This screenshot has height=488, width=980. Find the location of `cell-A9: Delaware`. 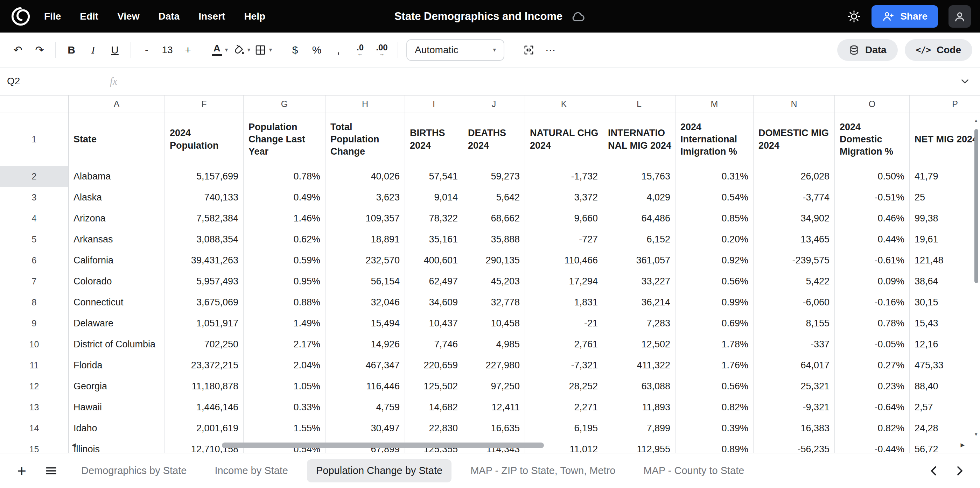

cell-A9: Delaware is located at coordinates (116, 323).